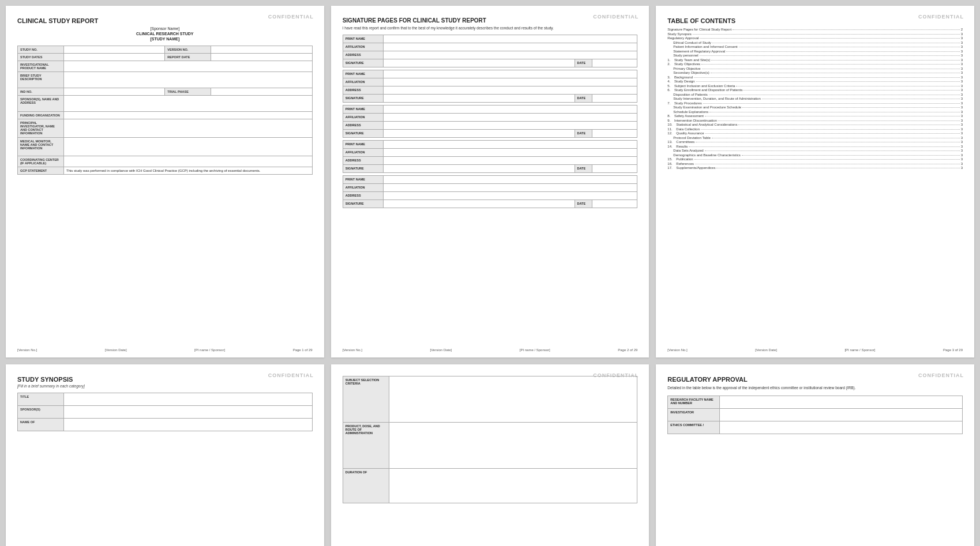 This screenshot has width=980, height=546. What do you see at coordinates (684, 103) in the screenshot?
I see `toc-label-17: 7. Study Procedures` at bounding box center [684, 103].